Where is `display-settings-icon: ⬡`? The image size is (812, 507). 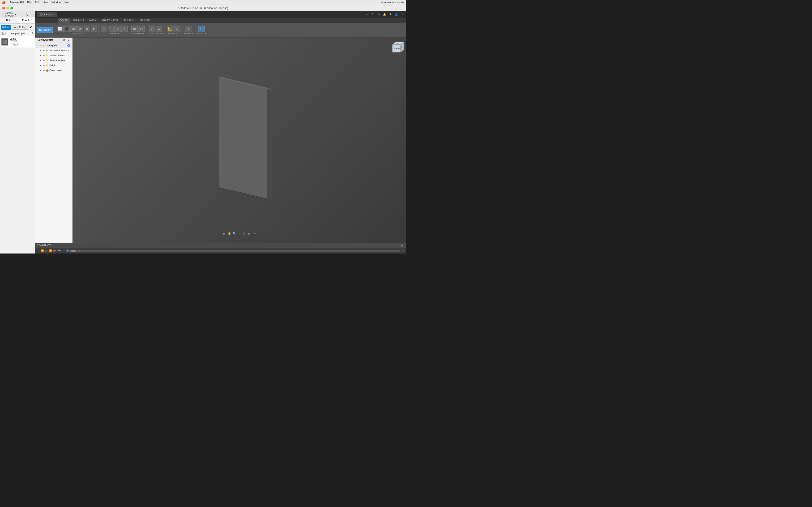
display-settings-icon: ⬡ is located at coordinates (244, 234).